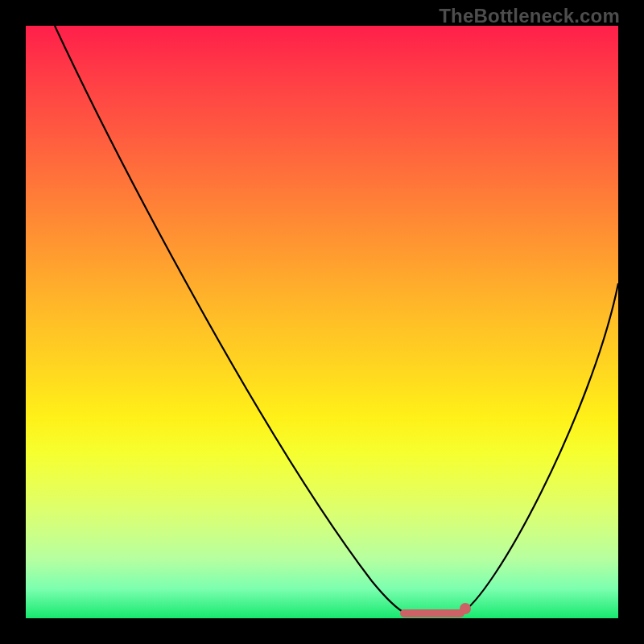 The height and width of the screenshot is (644, 644). Describe the element at coordinates (539, 448) in the screenshot. I see `bottleneck-curve-right` at that location.